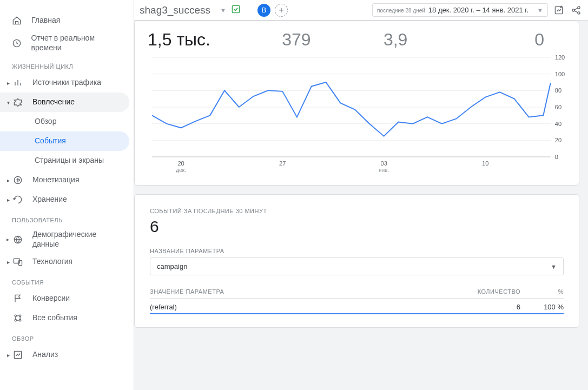 Image resolution: width=588 pixels, height=390 pixels. I want to click on nav-label: Конверсии, so click(51, 299).